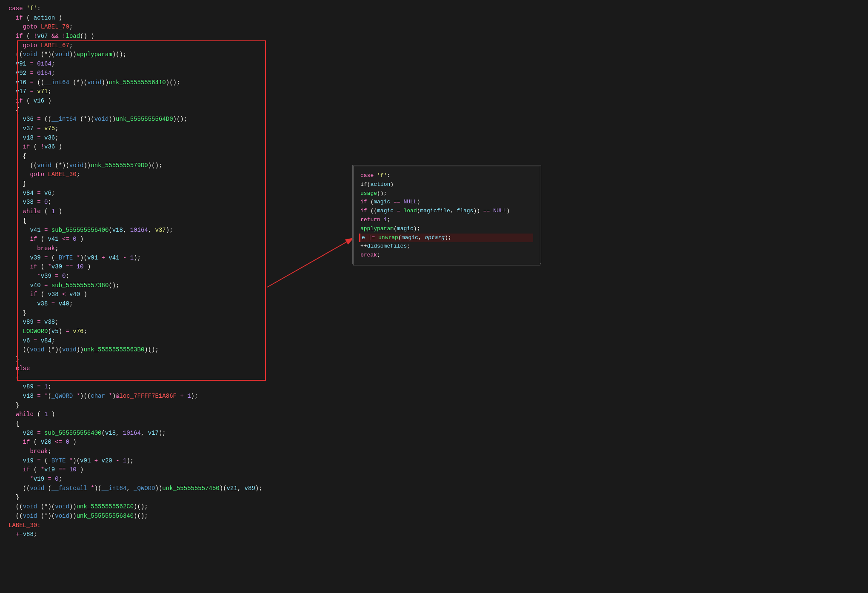 The image size is (868, 593). I want to click on code-line: v91 = 0i64;, so click(434, 64).